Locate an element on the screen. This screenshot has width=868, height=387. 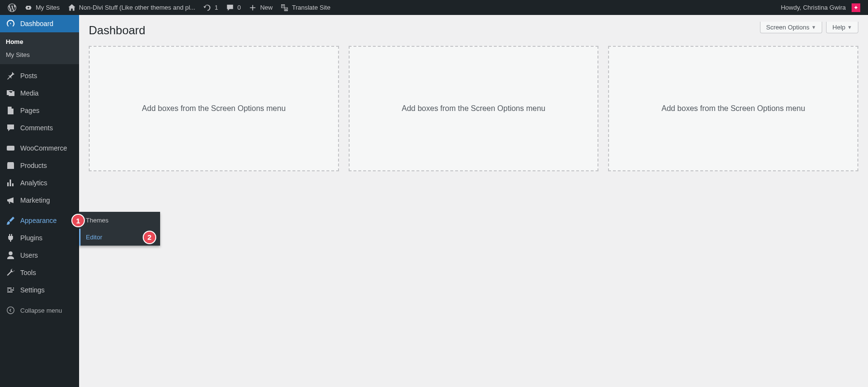
content-header: Dashboard Screen Options ▼ Help ▼ is located at coordinates (474, 34).